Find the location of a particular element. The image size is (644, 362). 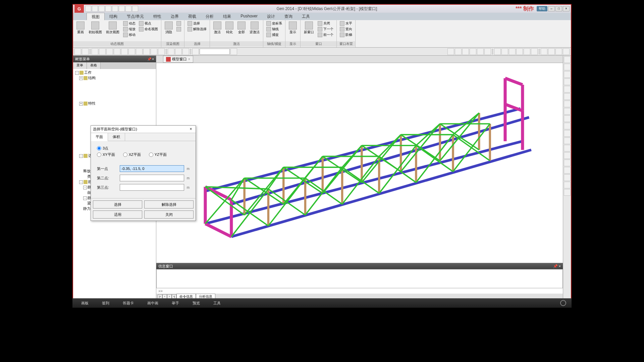

tb-preview: 预览 is located at coordinates (196, 303).